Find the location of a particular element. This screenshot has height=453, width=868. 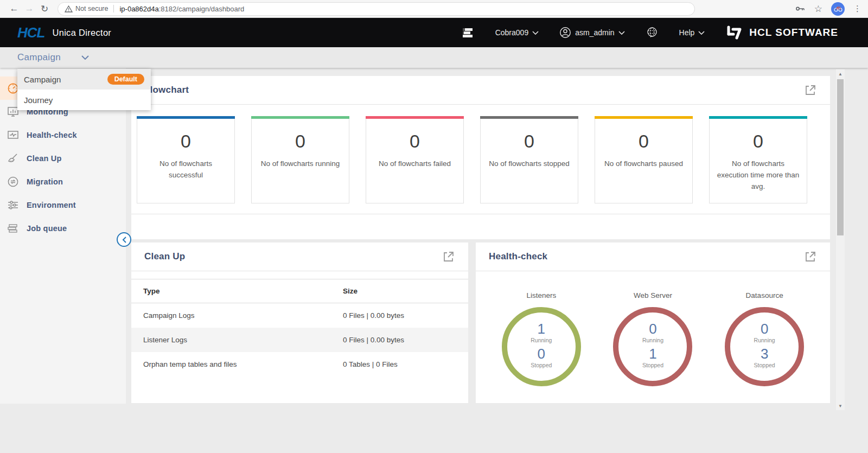

gauge-title: Web Server is located at coordinates (653, 295).